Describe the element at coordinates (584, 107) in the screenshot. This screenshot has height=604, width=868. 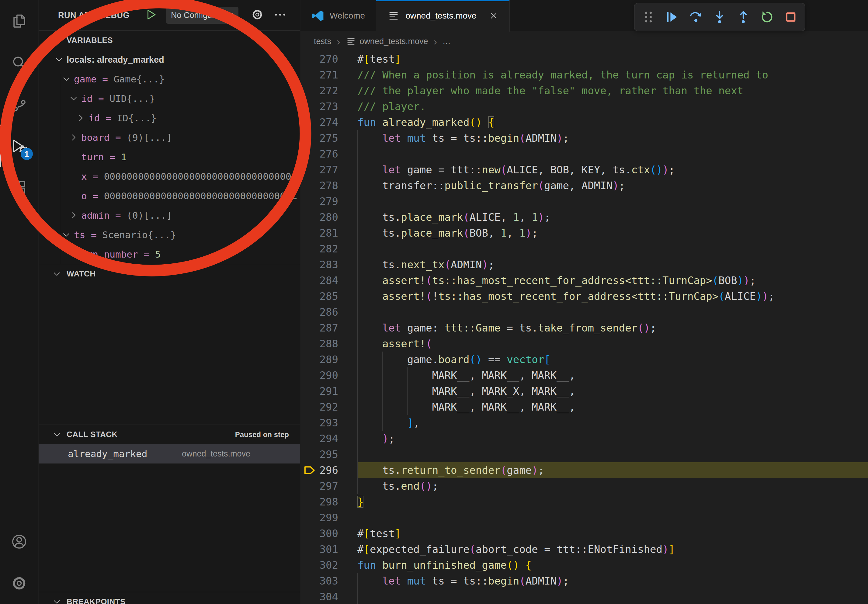
I see `code-line: 273/// player.` at that location.